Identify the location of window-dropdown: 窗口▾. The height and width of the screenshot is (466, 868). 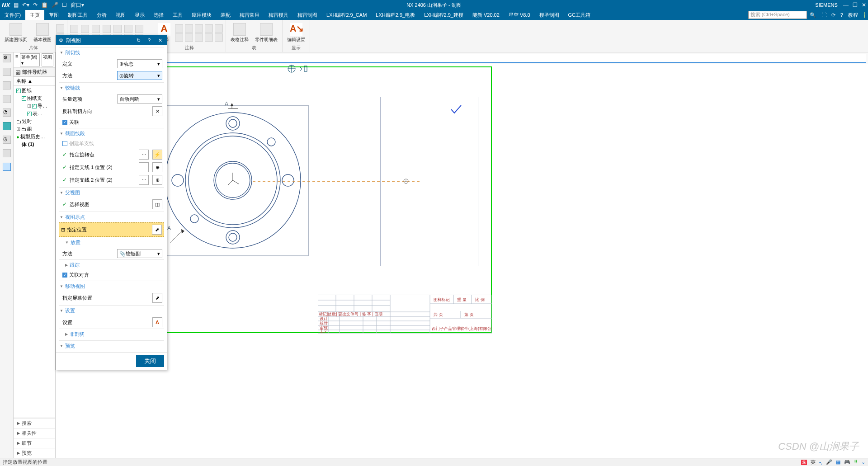
(77, 5).